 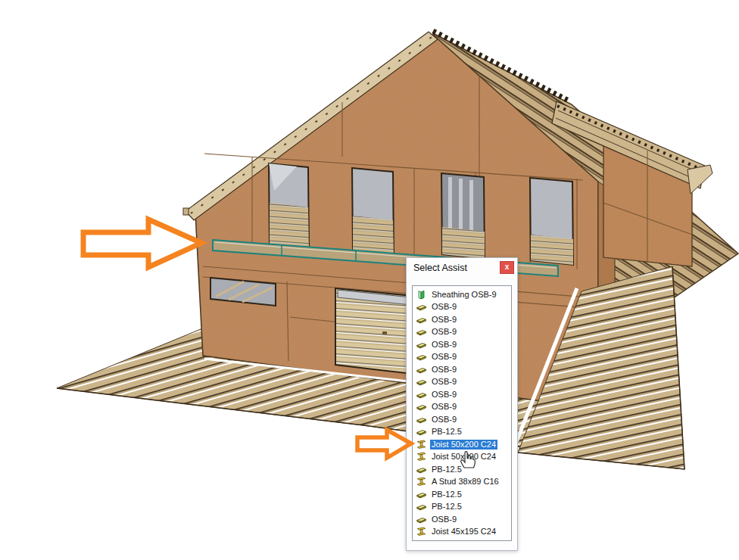 What do you see at coordinates (421, 295) in the screenshot?
I see `sheathing-icon` at bounding box center [421, 295].